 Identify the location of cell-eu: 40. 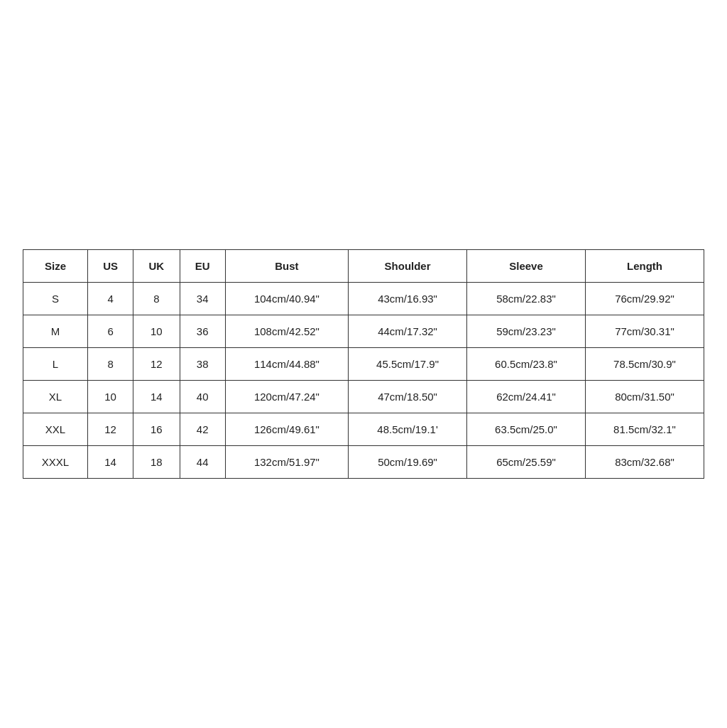
(202, 397).